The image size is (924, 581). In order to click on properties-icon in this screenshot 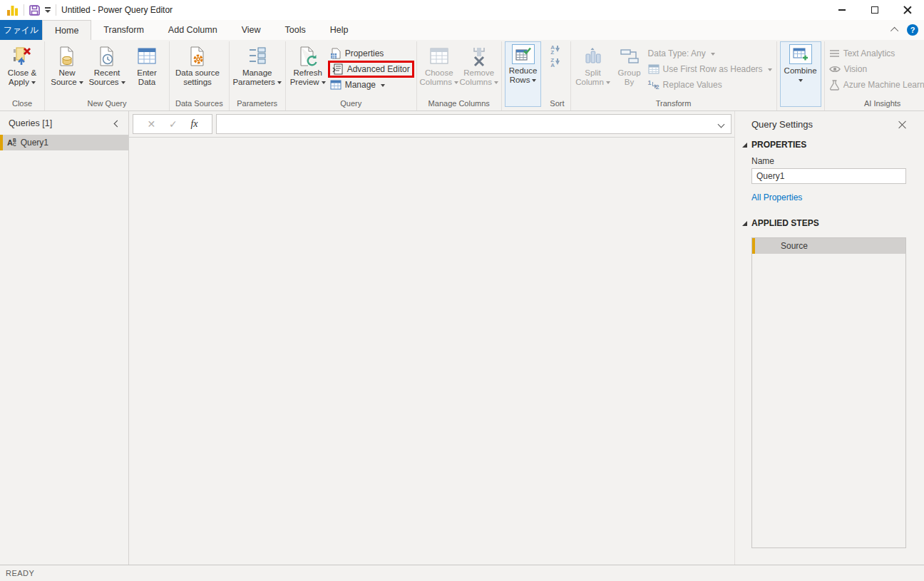, I will do `click(336, 53)`.